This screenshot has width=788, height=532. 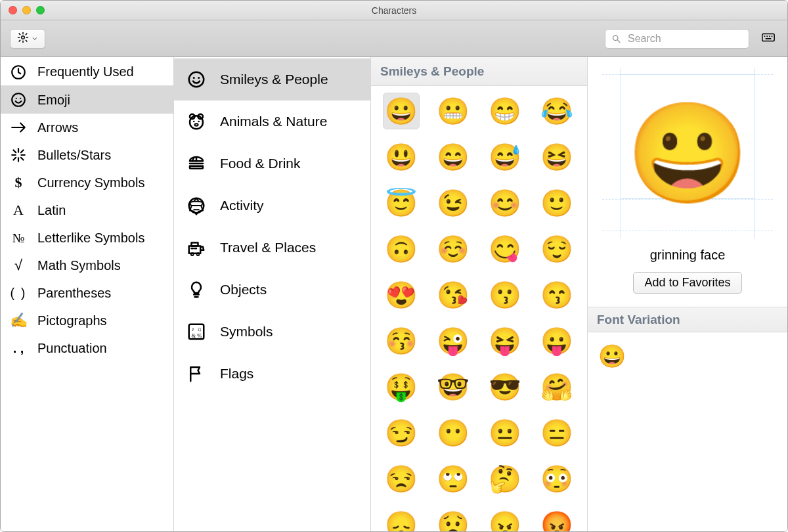 What do you see at coordinates (557, 295) in the screenshot?
I see `emoji-cell: 😙` at bounding box center [557, 295].